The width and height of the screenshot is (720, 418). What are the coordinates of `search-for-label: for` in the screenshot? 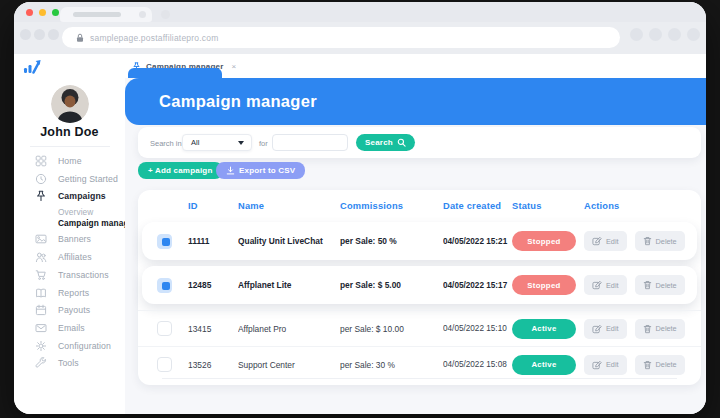 It's located at (264, 144).